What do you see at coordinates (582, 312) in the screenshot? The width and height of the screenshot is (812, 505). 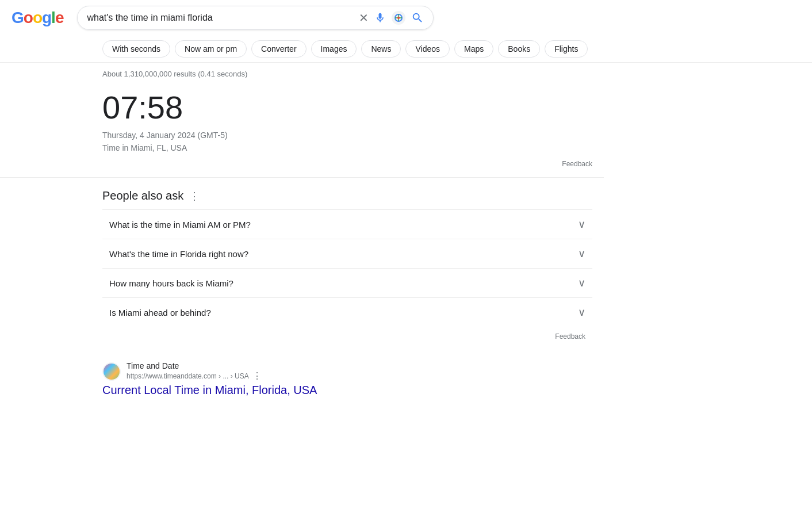 I see `chevron-down-icon-4: ∨` at bounding box center [582, 312].